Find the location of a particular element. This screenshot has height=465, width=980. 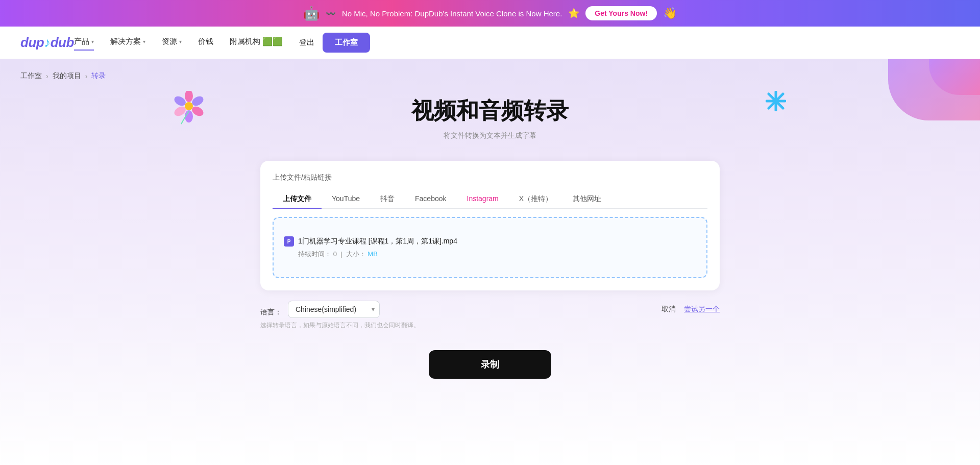

breadcrumb-transcription: 转录 is located at coordinates (99, 76).